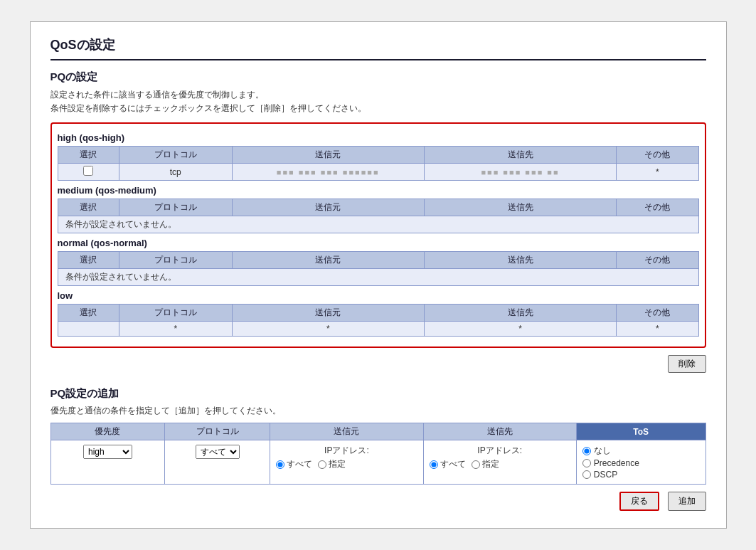 This screenshot has height=550, width=756. I want to click on add-th-protocol: プロトコル, so click(218, 432).